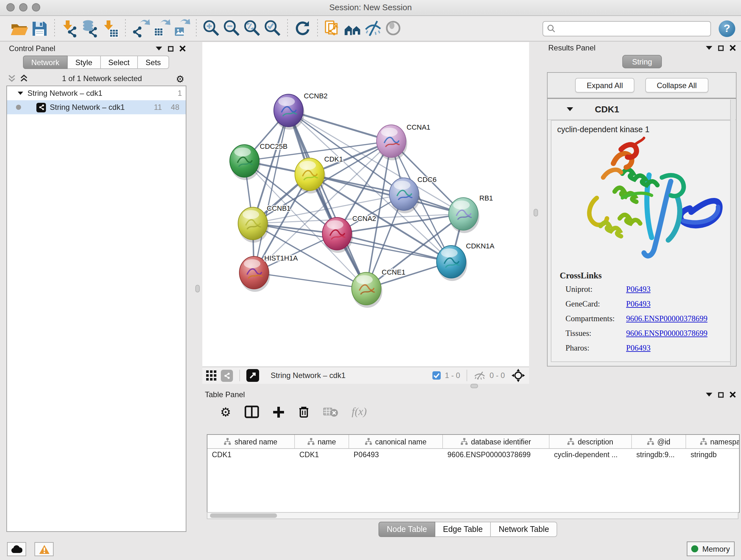  What do you see at coordinates (642, 85) in the screenshot?
I see `results-actions: Expand All Collapse All` at bounding box center [642, 85].